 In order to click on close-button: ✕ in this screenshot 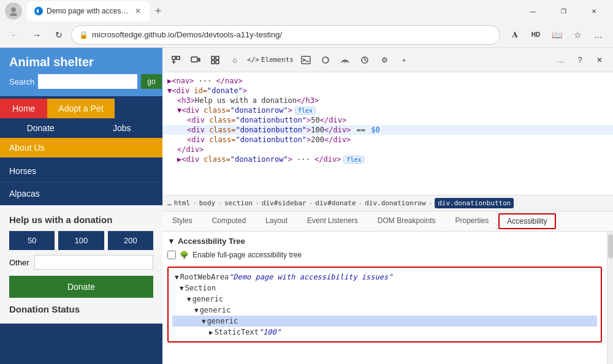, I will do `click(594, 11)`.